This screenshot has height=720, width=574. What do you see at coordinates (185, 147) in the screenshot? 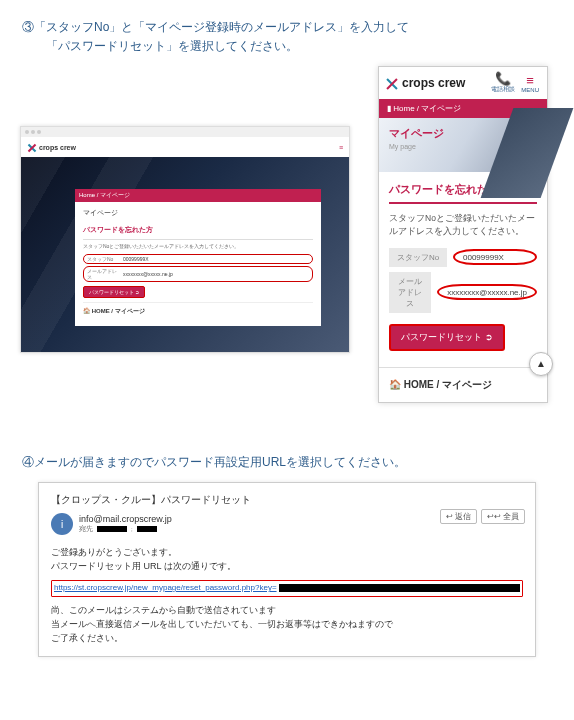
I see `desktop-header: crops crew ≡` at bounding box center [185, 147].